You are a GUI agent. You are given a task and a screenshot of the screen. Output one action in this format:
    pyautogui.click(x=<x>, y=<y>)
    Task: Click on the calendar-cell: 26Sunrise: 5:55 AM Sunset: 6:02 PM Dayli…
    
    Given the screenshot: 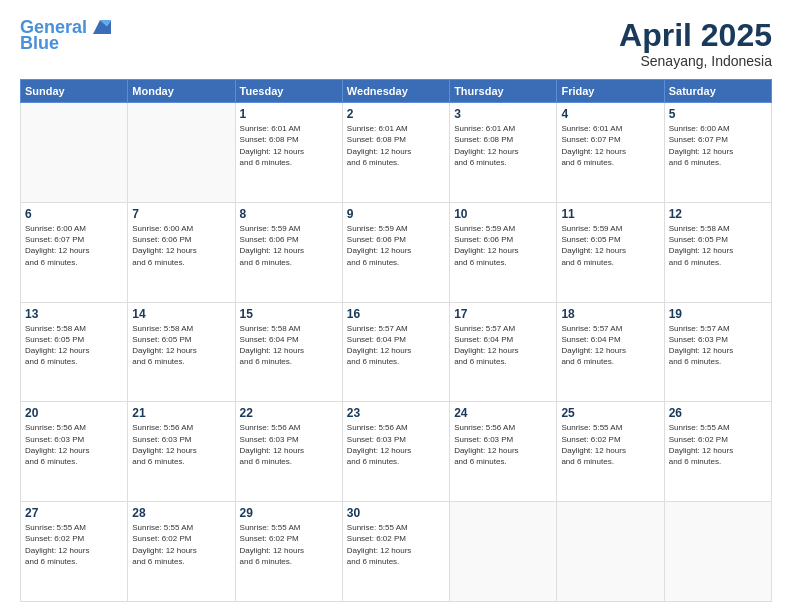 What is the action you would take?
    pyautogui.click(x=718, y=452)
    